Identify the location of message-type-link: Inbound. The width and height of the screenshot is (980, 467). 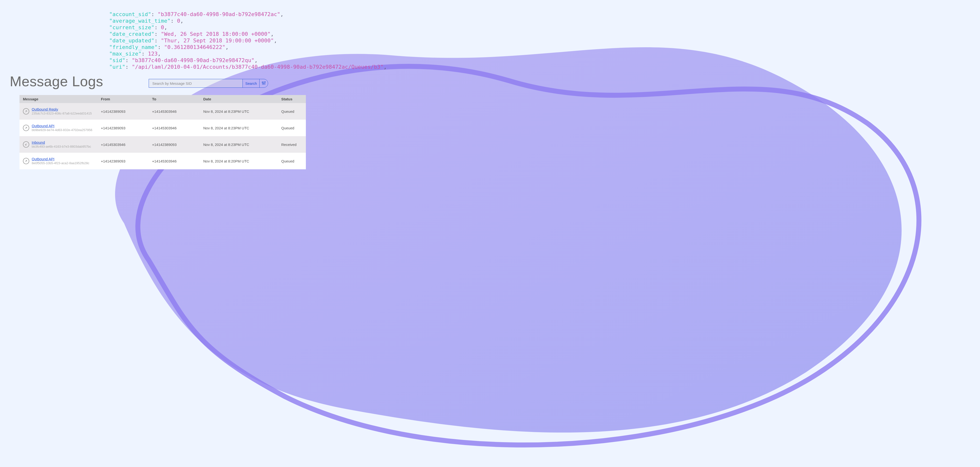
(62, 143).